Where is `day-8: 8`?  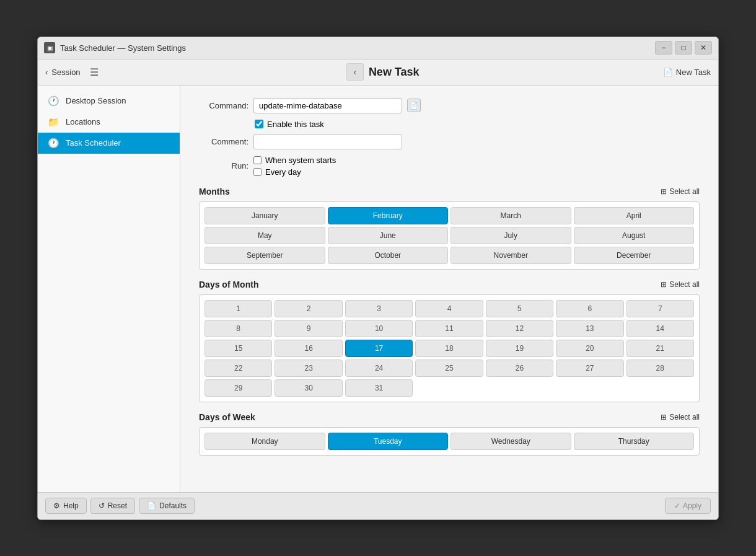
day-8: 8 is located at coordinates (238, 329).